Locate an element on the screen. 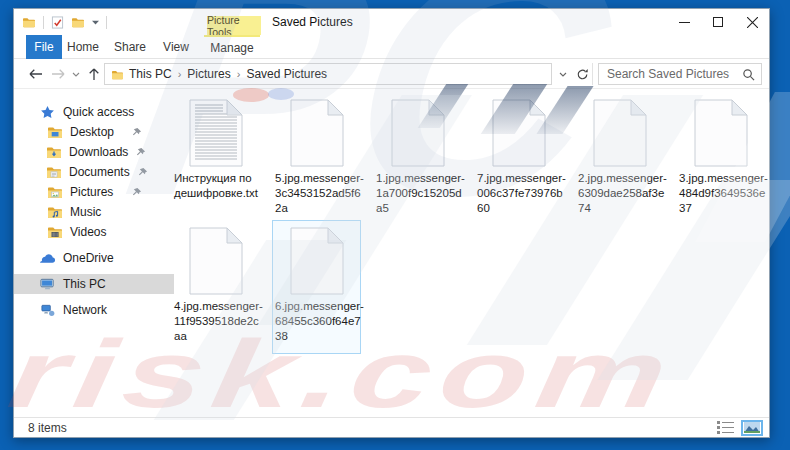 This screenshot has height=450, width=790. file-tile: 4.jpg.messenger- 11f9539518de2c aa is located at coordinates (224, 285).